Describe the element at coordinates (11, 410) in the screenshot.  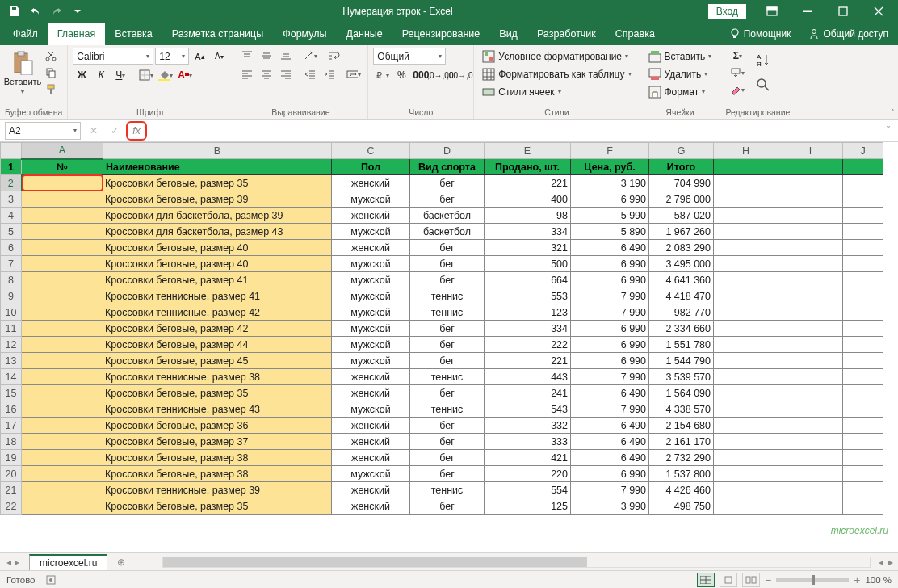
I see `row-header: 16` at that location.